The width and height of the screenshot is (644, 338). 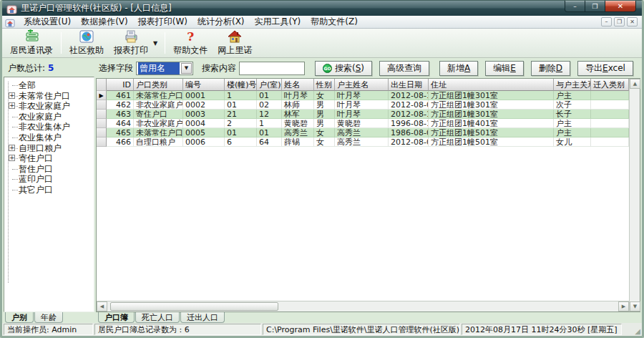 I want to click on column-header-7: 户主姓名, so click(x=362, y=84).